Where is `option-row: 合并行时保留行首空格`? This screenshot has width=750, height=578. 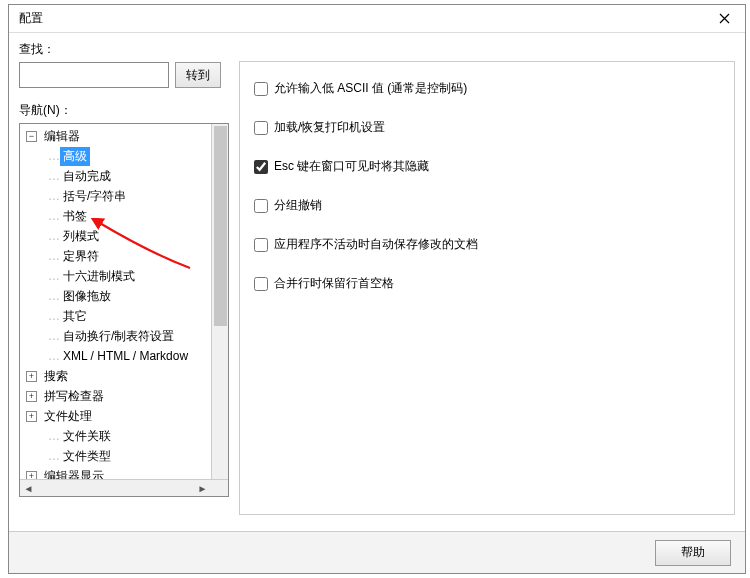 option-row: 合并行时保留行首空格 is located at coordinates (487, 284).